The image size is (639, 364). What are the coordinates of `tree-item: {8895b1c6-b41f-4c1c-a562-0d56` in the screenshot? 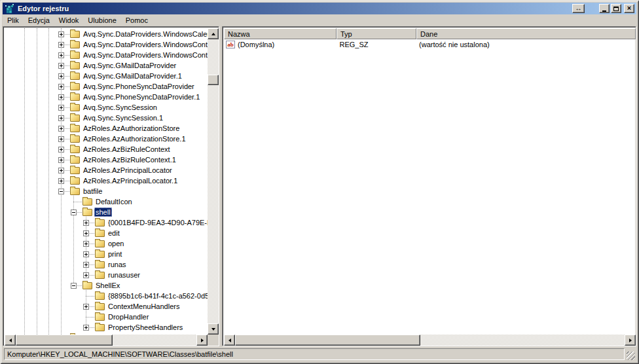 It's located at (106, 296).